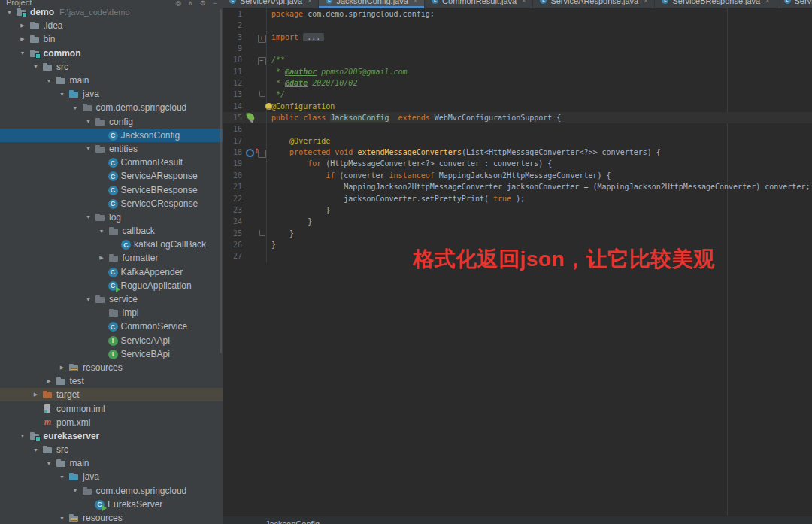  Describe the element at coordinates (234, 72) in the screenshot. I see `line-number: 11` at that location.